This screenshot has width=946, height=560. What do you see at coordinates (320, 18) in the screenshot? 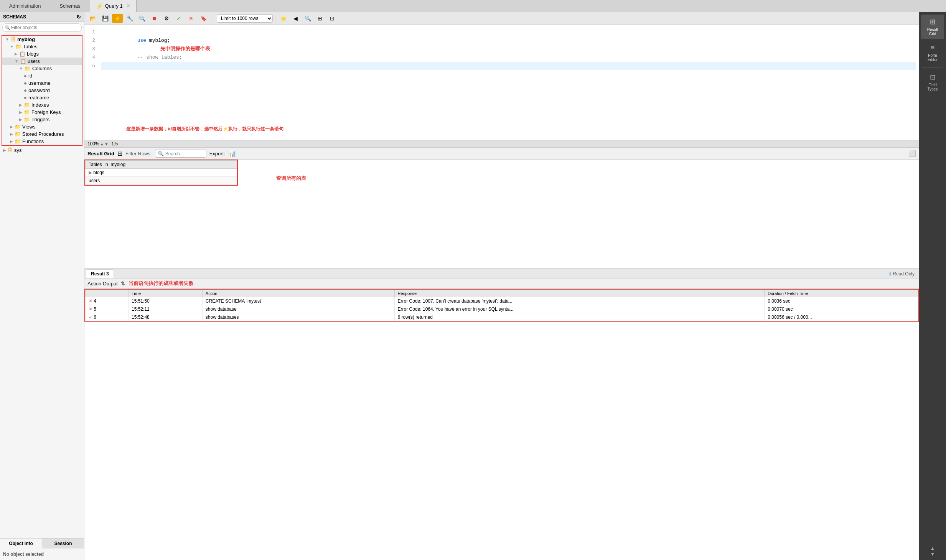
I see `columns-btn: ⊞` at bounding box center [320, 18].